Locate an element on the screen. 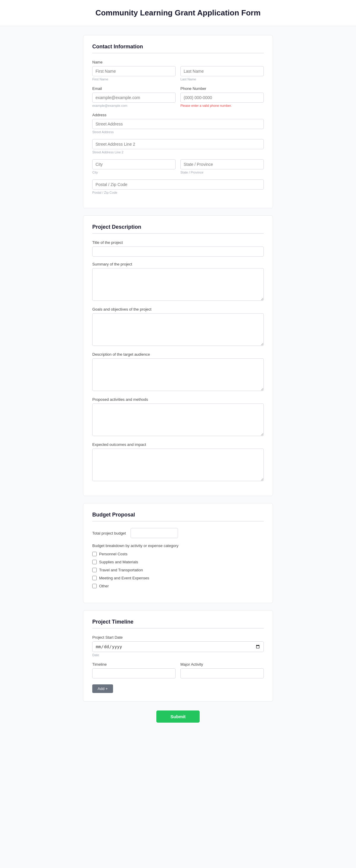  start-date-hint: Date is located at coordinates (178, 655).